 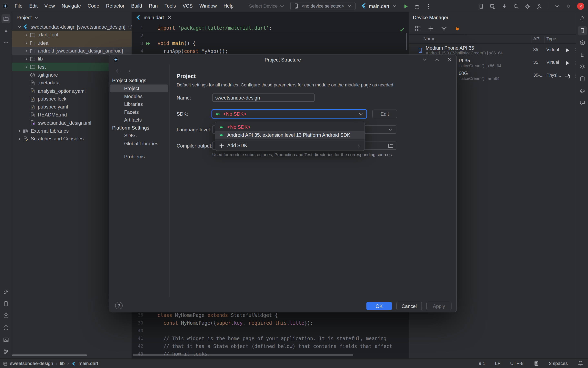 What do you see at coordinates (6, 19) in the screenshot?
I see `tool-strip-button-folder` at bounding box center [6, 19].